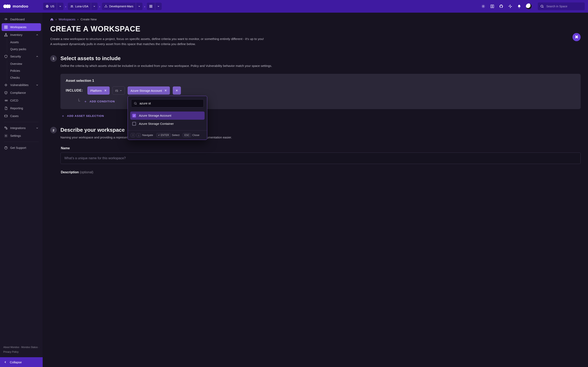 The image size is (588, 367). What do you see at coordinates (122, 6) in the screenshot?
I see `scope-crumb-space: Development-Mars` at bounding box center [122, 6].